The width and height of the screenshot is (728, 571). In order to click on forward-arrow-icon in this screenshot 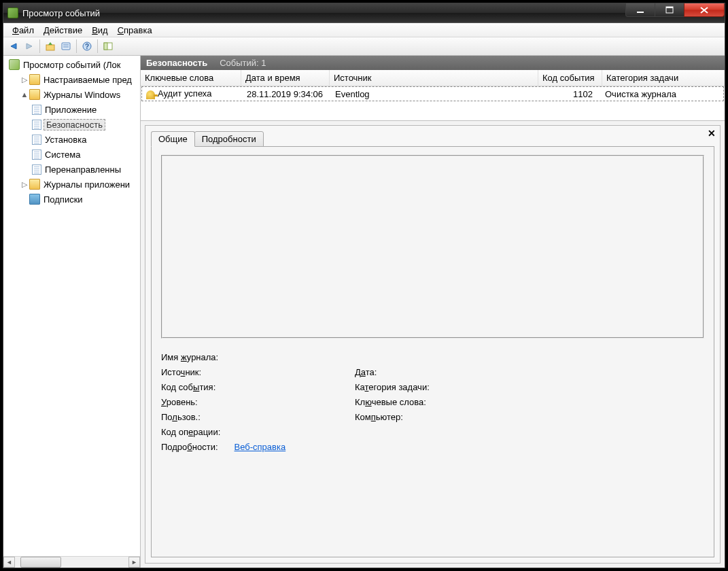, I will do `click(29, 46)`.